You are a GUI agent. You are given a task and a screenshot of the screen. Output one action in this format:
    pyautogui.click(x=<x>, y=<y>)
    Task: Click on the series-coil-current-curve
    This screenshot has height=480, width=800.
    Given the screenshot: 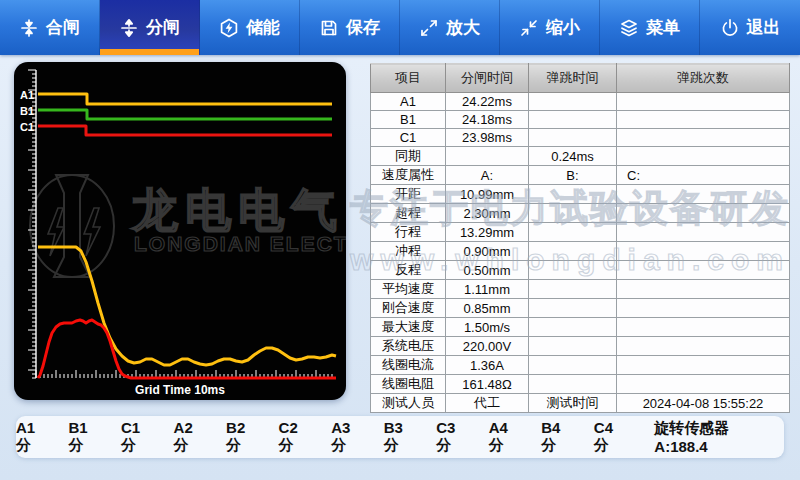 What is the action you would take?
    pyautogui.click(x=187, y=349)
    